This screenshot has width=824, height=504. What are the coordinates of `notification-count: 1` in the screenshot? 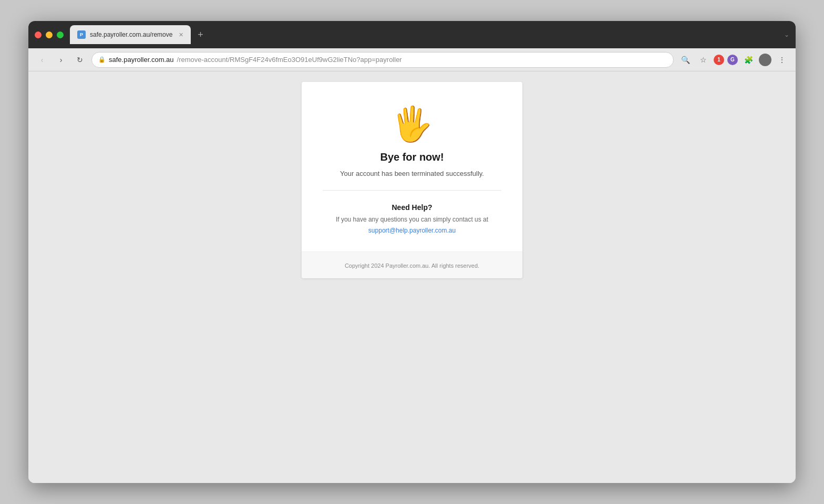 It's located at (719, 60).